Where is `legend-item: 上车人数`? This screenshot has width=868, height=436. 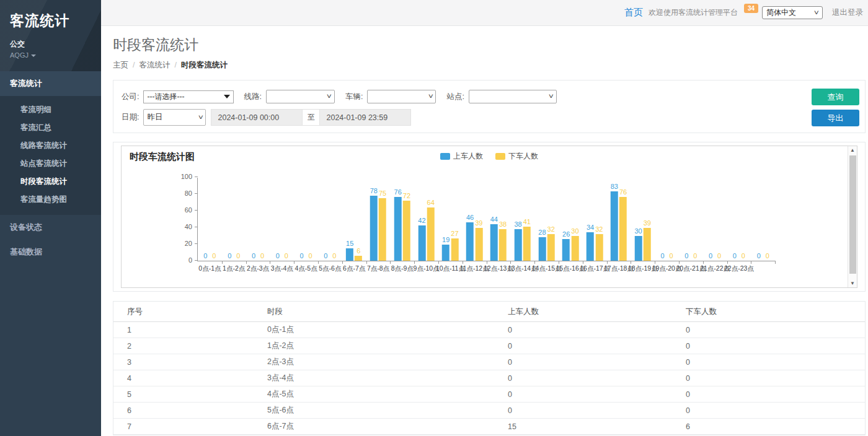
legend-item: 上车人数 is located at coordinates (461, 156).